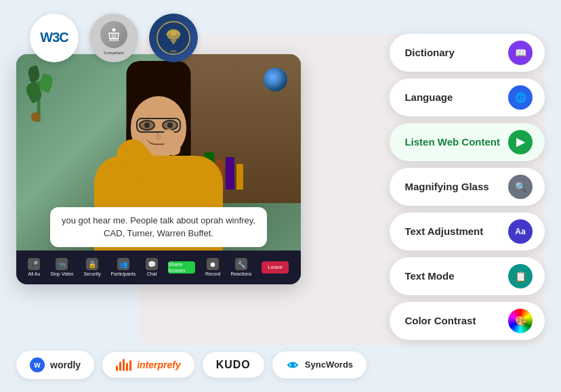 The width and height of the screenshot is (561, 392). I want to click on toolbar-chat: 💬 Chat, so click(152, 267).